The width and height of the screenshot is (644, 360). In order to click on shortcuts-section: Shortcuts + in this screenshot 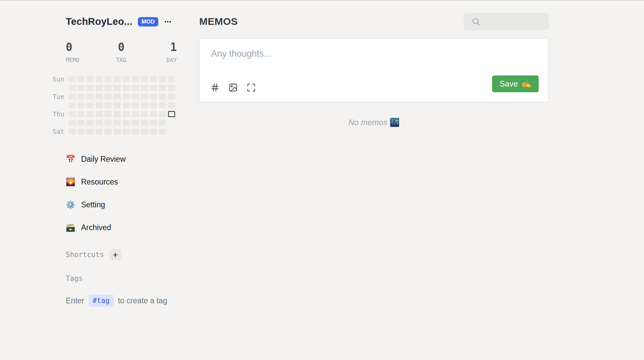, I will do `click(132, 255)`.